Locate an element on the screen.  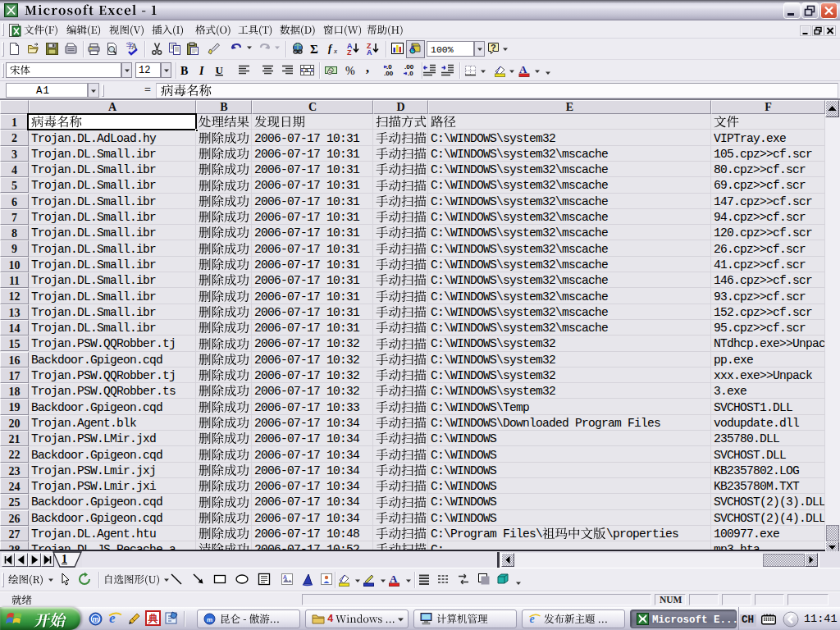
svg-text: B is located at coordinates (184, 71).